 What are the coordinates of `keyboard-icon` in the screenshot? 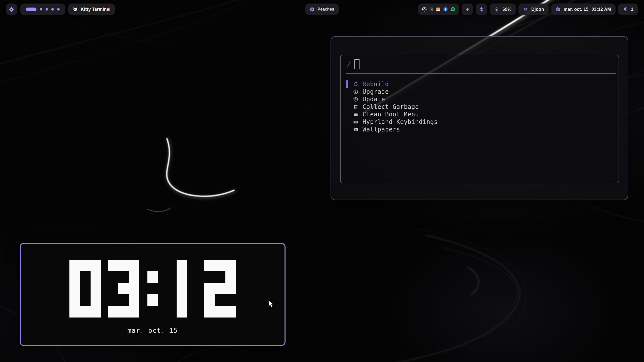 It's located at (356, 122).